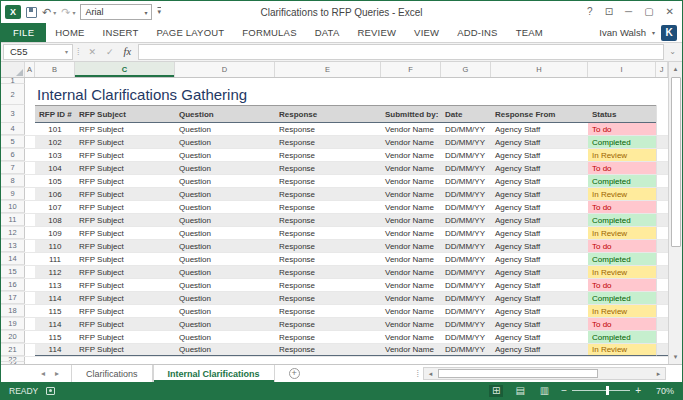  I want to click on header-response: Response, so click(328, 114).